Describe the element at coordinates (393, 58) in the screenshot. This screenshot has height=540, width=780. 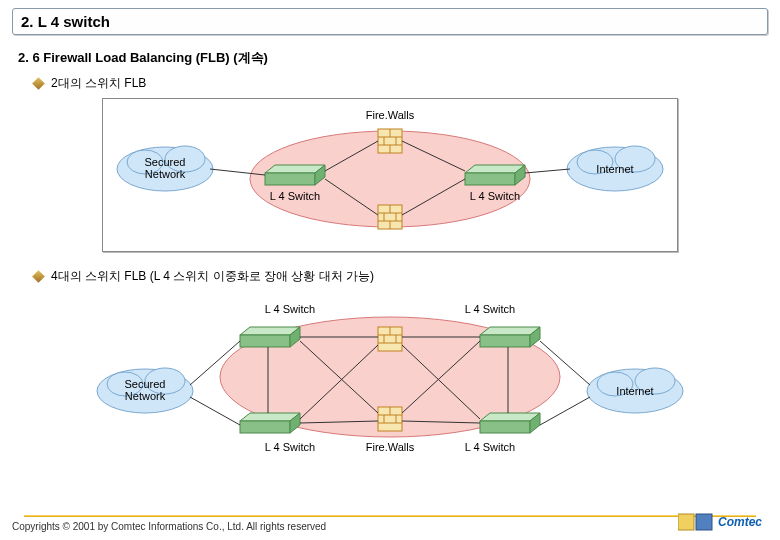
I see `section-subtitle: 2. 6 Firewall Load Balancing (FLB) (계속)` at that location.